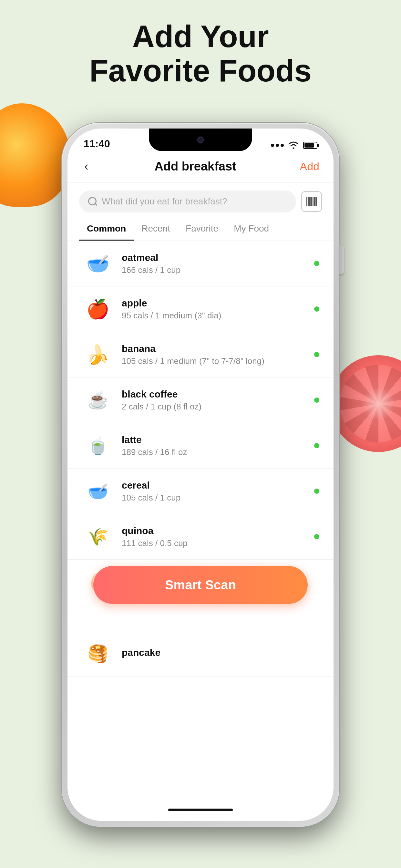  What do you see at coordinates (311, 202) in the screenshot?
I see `barcode-scanner-button` at bounding box center [311, 202].